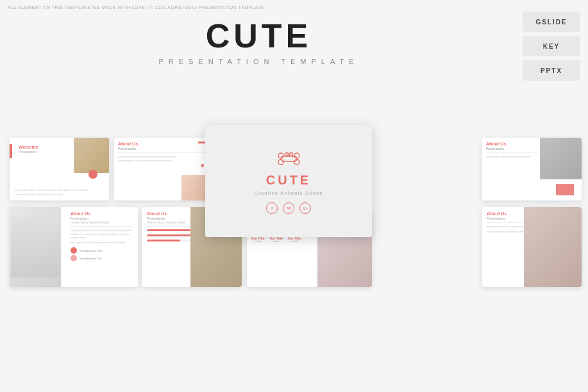 Image resolution: width=588 pixels, height=392 pixels. Describe the element at coordinates (551, 22) in the screenshot. I see `gslide-button: GSLIDE` at that location.